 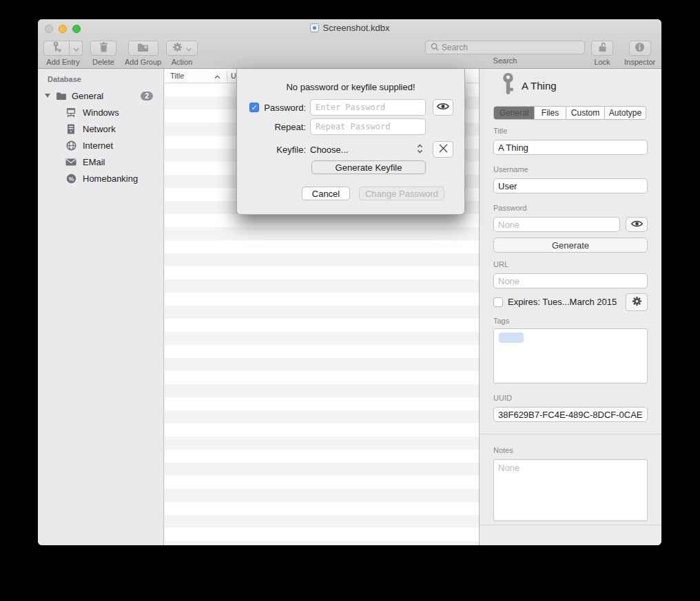 I want to click on stepper-icon, so click(x=420, y=150).